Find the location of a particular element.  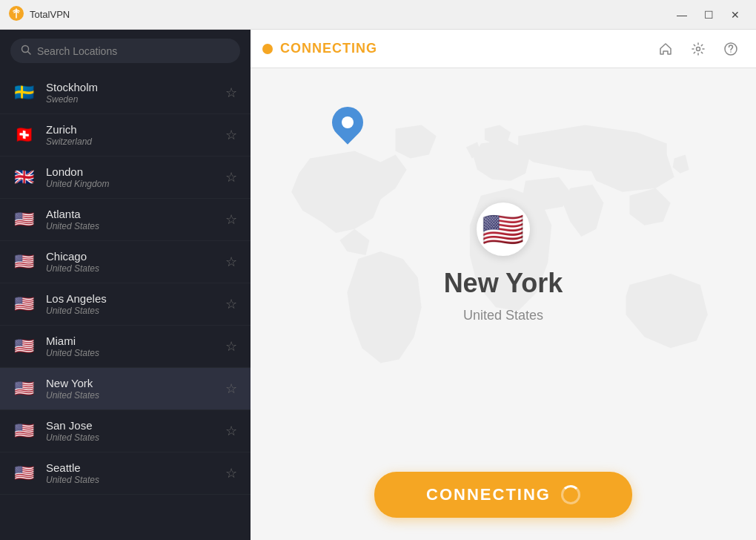

flag-new-york: 🇺🇸 is located at coordinates (24, 389).